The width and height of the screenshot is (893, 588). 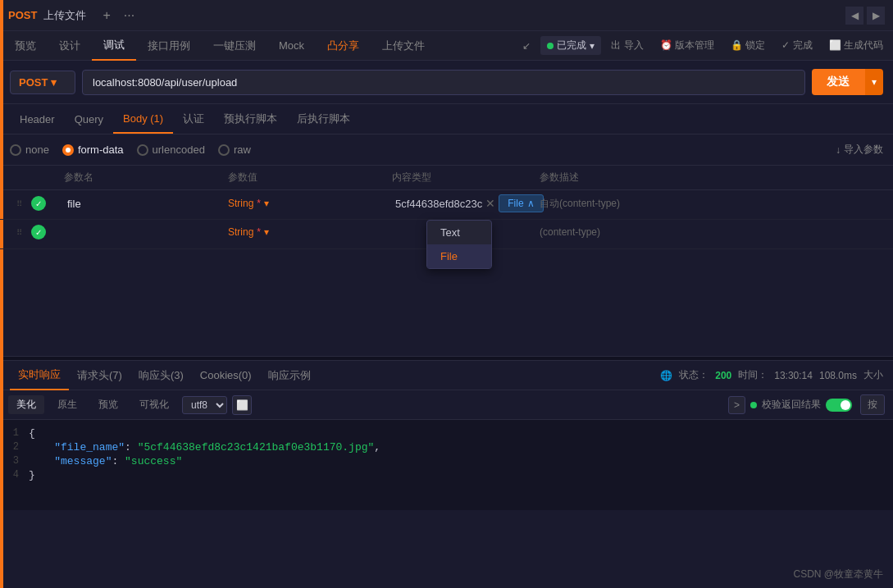 I want to click on tab-preview: 预览, so click(x=25, y=46).